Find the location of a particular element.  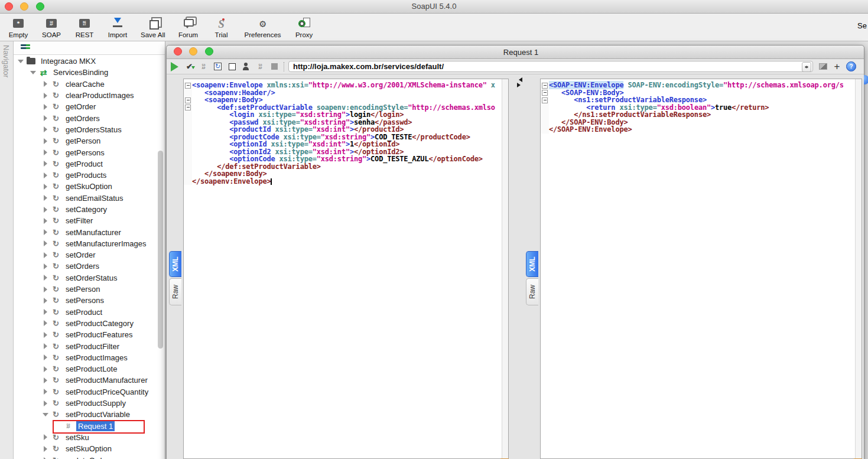

toolbar-preferences-button: ⚙Preferences is located at coordinates (263, 27).